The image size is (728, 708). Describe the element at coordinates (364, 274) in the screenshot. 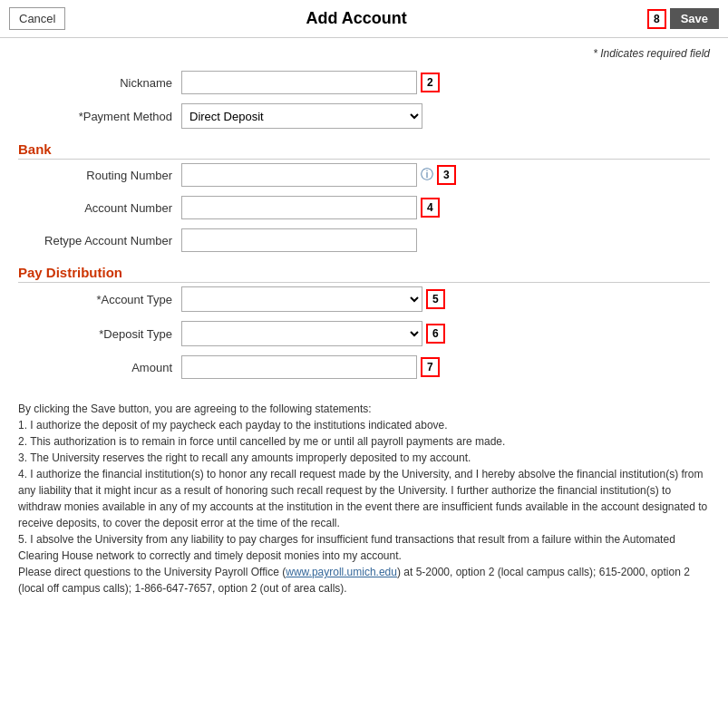

I see `pay-dist-section-header: Pay Distribution` at that location.